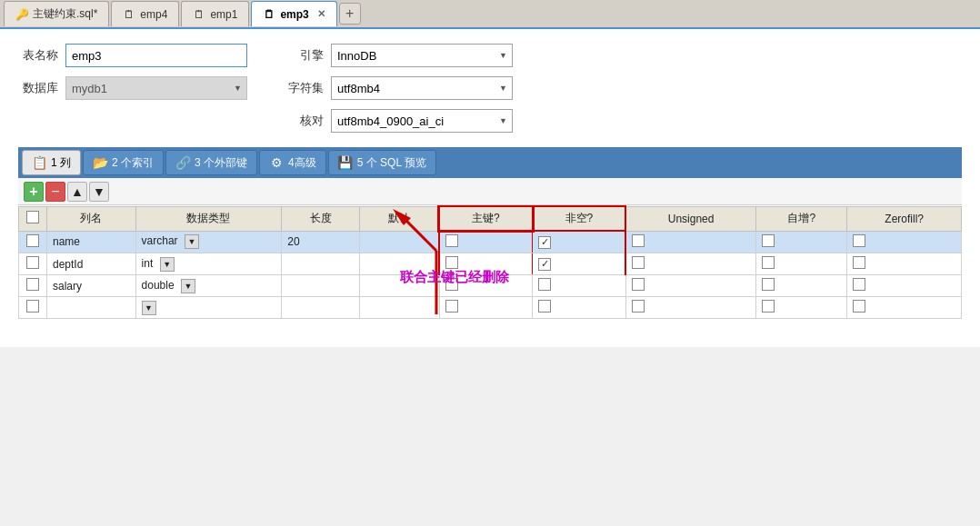  Describe the element at coordinates (382, 163) in the screenshot. I see `toolbar-tab-sql: 💾 5 个 SQL 预览` at that location.